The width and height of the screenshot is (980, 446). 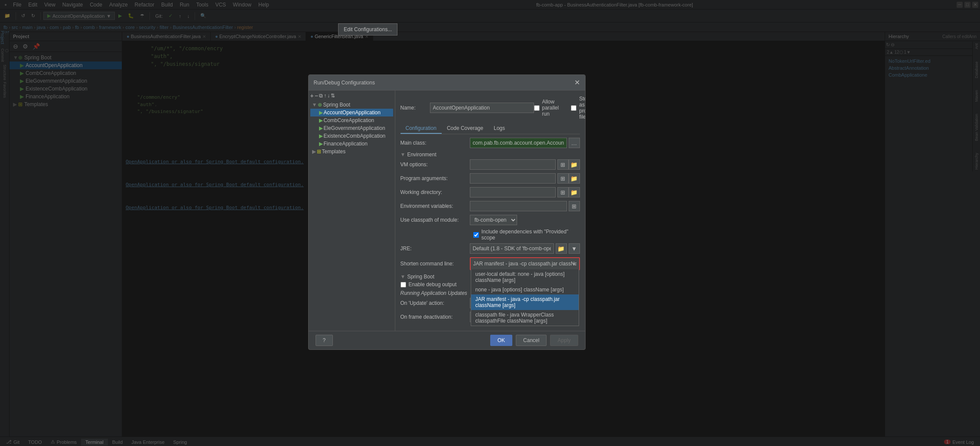 I want to click on vm-folder-btn: 📁, so click(x=574, y=165).